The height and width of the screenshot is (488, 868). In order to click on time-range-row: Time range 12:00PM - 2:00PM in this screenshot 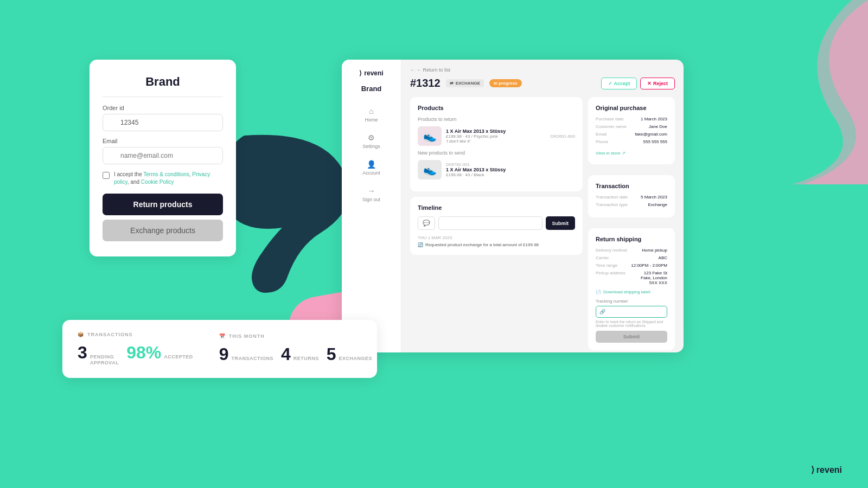, I will do `click(631, 266)`.